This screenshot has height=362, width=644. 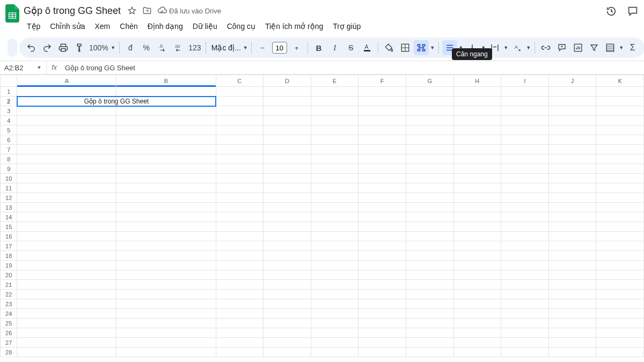 What do you see at coordinates (288, 121) in the screenshot?
I see `cell-D4` at bounding box center [288, 121].